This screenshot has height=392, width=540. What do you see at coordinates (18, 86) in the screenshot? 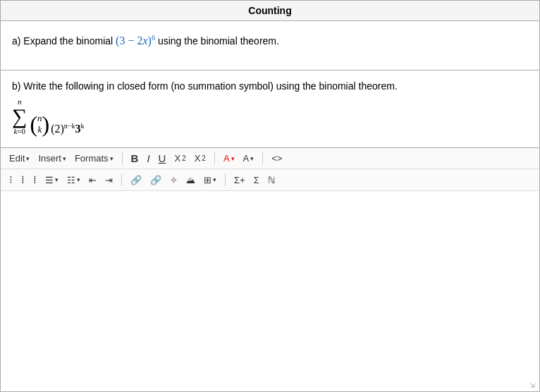
I see `question-b-label: b)` at bounding box center [18, 86].